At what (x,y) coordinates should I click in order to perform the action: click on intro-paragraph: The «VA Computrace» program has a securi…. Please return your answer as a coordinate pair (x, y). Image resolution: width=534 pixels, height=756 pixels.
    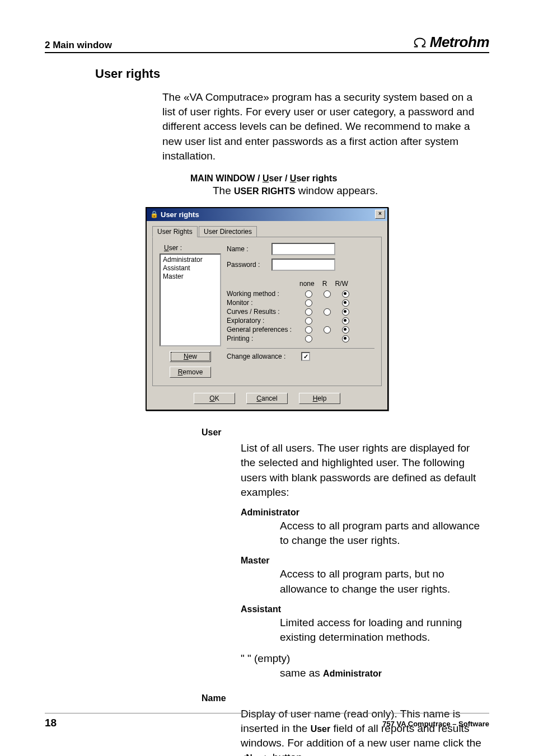
    Looking at the image, I should click on (323, 126).